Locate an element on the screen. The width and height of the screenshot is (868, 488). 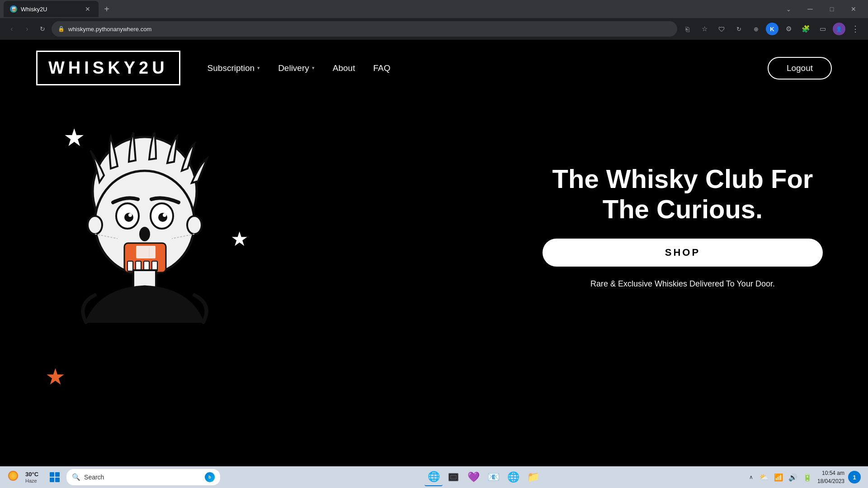
taskbar-explorer-icon is located at coordinates (453, 477).